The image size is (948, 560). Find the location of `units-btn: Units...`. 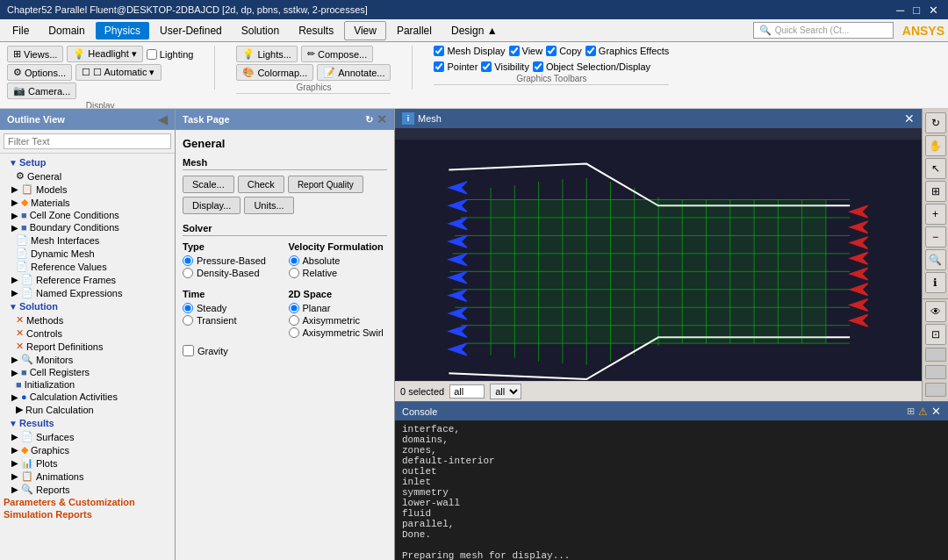

units-btn: Units... is located at coordinates (269, 205).